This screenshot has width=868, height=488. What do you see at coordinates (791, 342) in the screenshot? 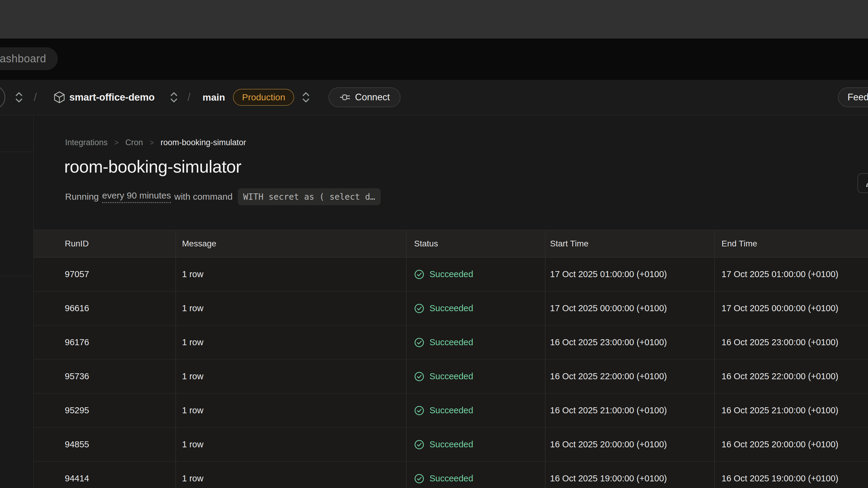
I see `cell-end-time: 16 Oct 2025 23:00:00 (+0100)` at bounding box center [791, 342].